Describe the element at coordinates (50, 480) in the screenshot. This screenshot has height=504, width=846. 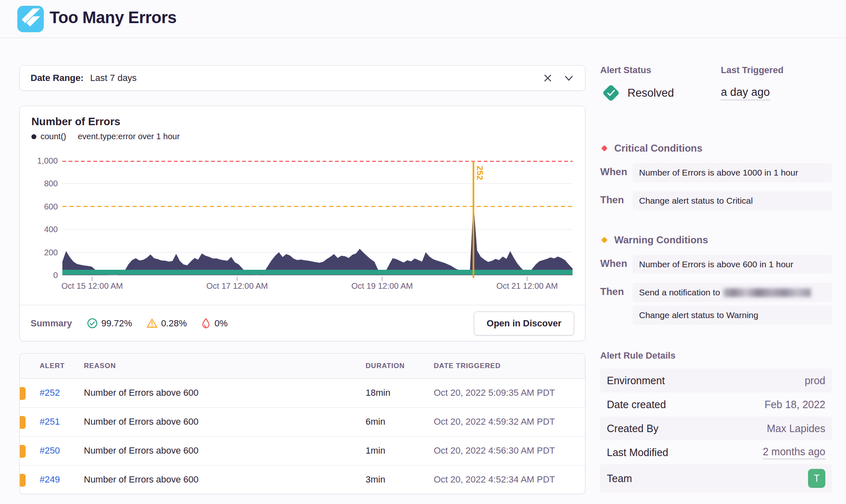
I see `alert-id-link: #249` at that location.